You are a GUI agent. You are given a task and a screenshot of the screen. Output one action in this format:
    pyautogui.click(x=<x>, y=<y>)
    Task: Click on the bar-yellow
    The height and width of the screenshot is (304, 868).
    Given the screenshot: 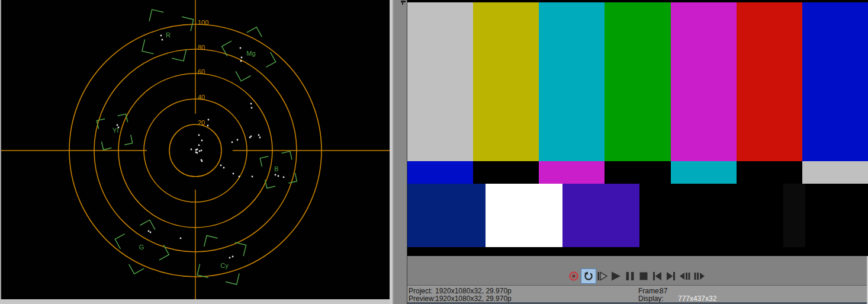 What is the action you would take?
    pyautogui.click(x=506, y=82)
    